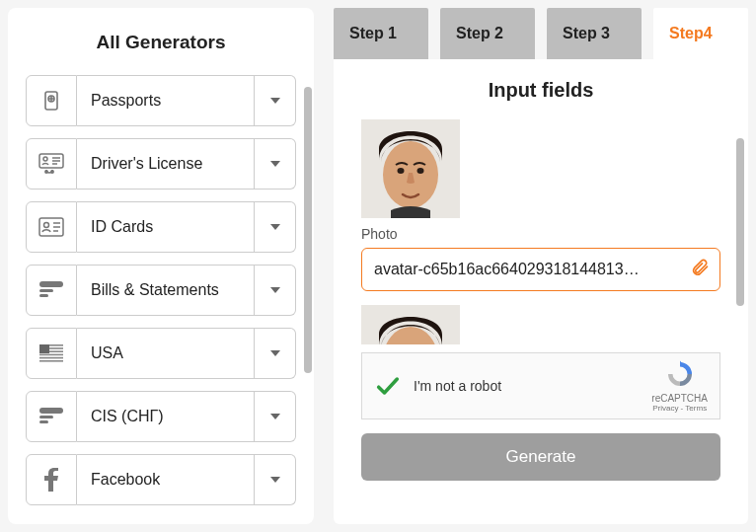 The image size is (756, 532). What do you see at coordinates (740, 222) in the screenshot?
I see `panel-scrollbar` at bounding box center [740, 222].